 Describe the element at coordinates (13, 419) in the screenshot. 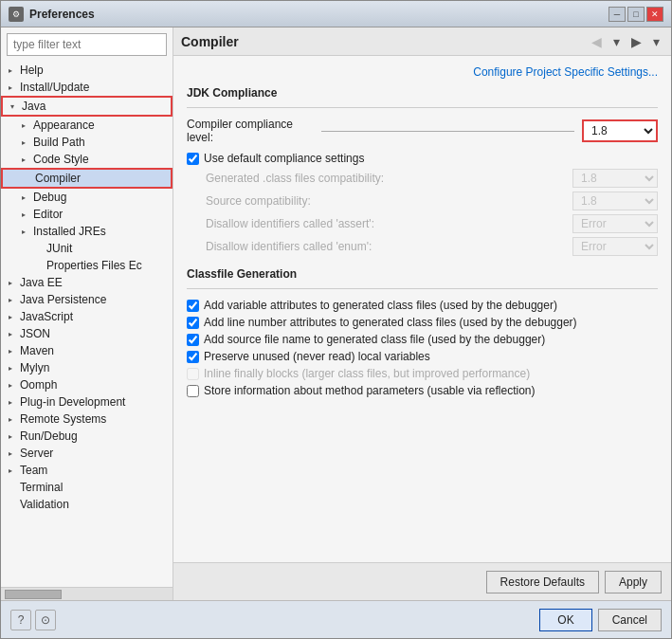

I see `arrow-remote-systems: ▸` at that location.